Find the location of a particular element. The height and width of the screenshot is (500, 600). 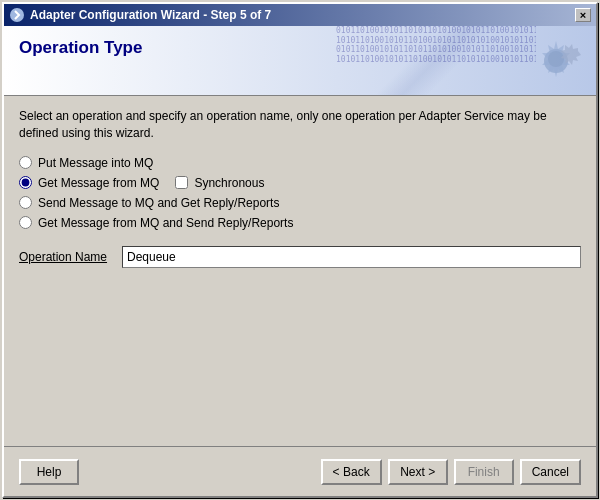

radio-get-message-label: Get Message from MQ is located at coordinates (98, 183).